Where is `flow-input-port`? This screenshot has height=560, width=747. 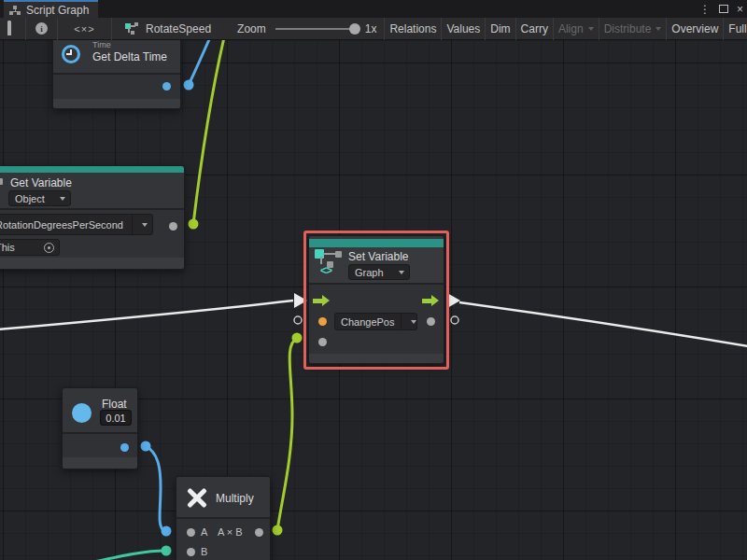
flow-input-port is located at coordinates (321, 301).